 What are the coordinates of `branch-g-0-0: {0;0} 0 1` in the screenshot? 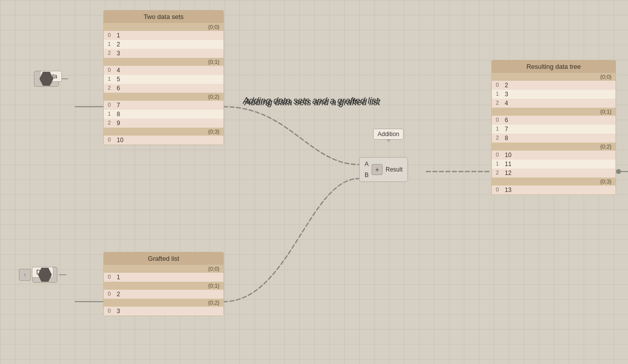 It's located at (164, 273).